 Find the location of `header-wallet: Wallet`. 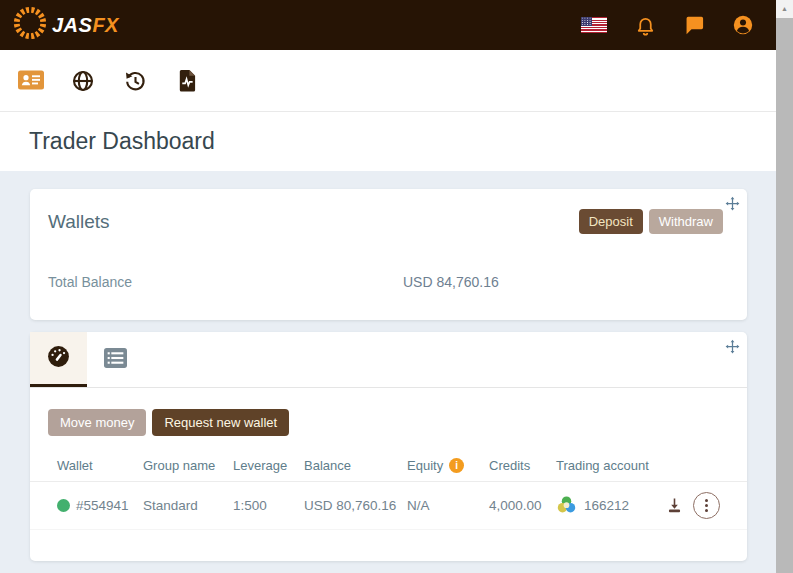

header-wallet: Wallet is located at coordinates (100, 466).